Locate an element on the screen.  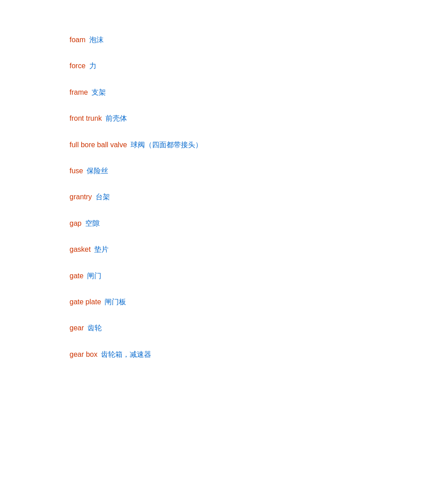
glossary-item: gate plate闸门板 is located at coordinates (247, 302).